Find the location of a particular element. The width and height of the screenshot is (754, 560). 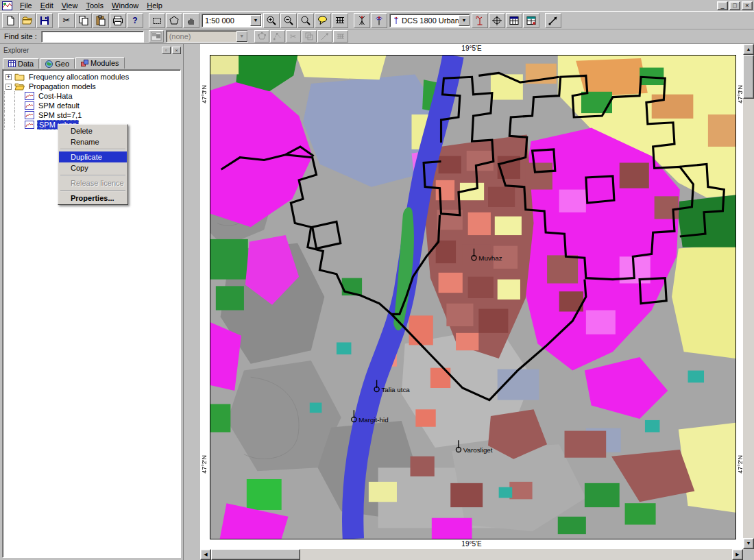

context-menu-release-licence: Release licence is located at coordinates (93, 183).